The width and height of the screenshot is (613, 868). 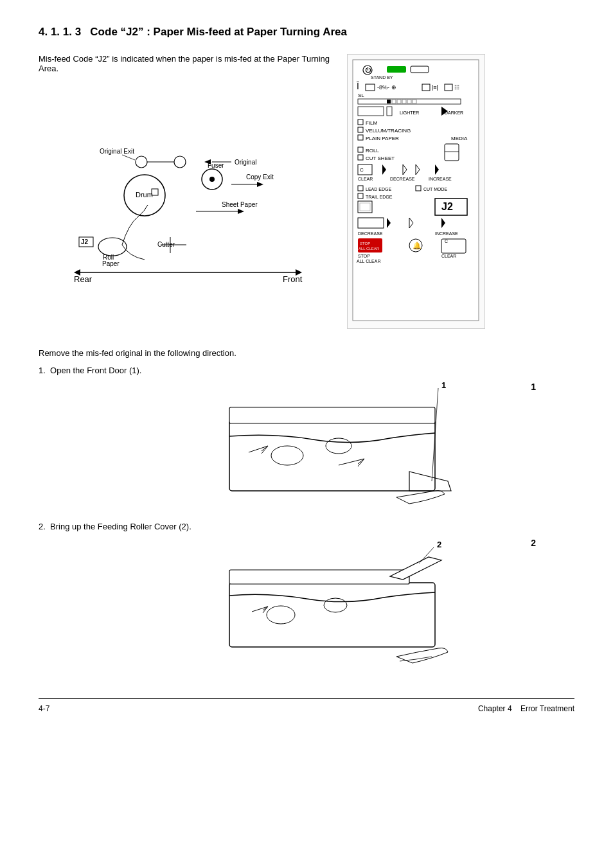 I want to click on machine-diagram-svg: Rear Front Roll Paper Cutter J2 Drum Fus…, so click(x=186, y=195).